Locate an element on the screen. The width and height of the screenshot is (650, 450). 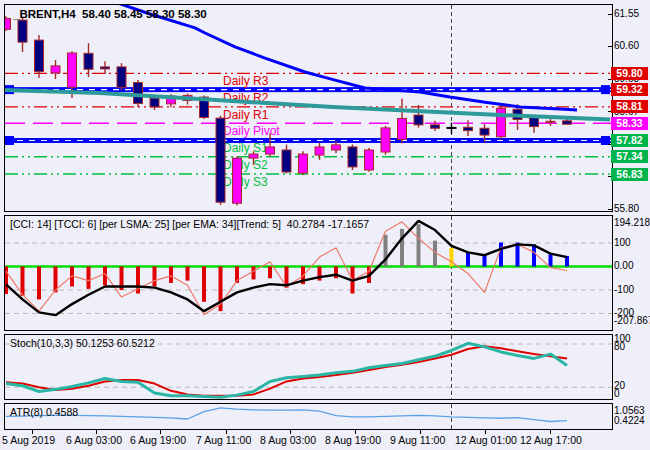
stoch-axis-label: 80 is located at coordinates (620, 346).